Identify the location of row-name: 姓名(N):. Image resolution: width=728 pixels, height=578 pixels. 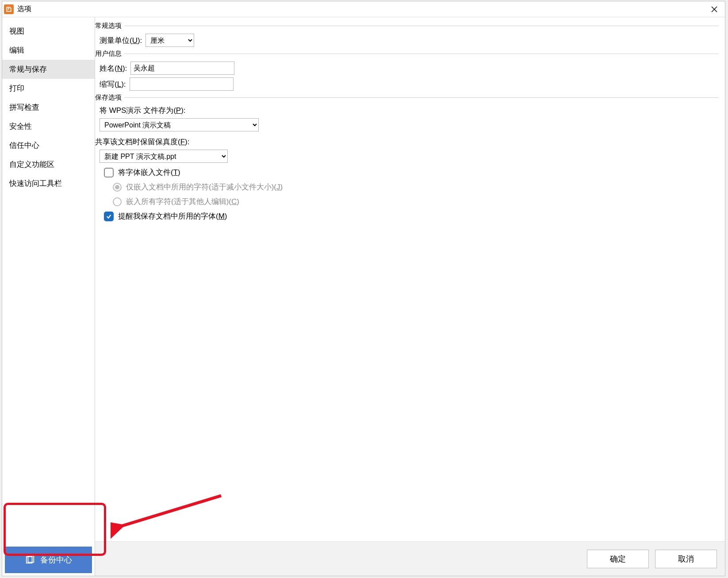
(409, 68).